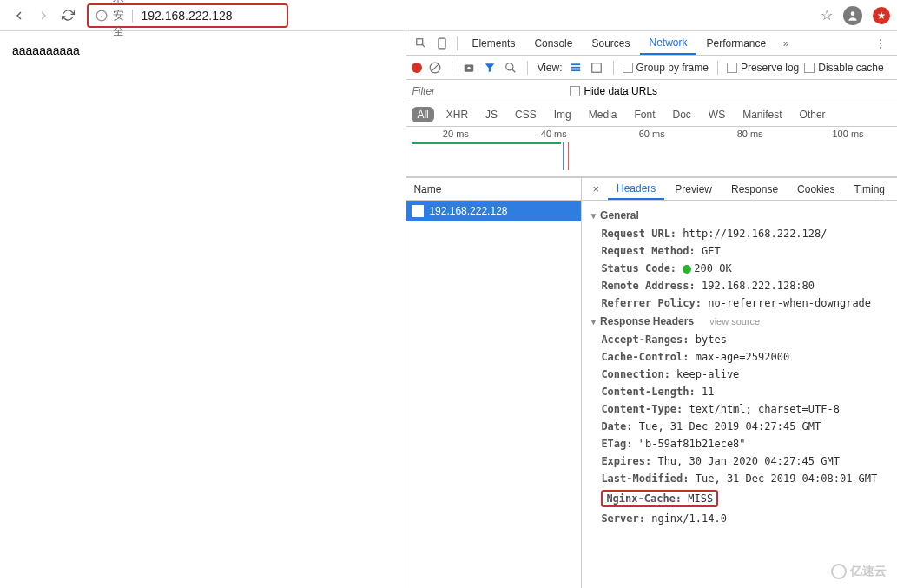 This screenshot has width=897, height=588. Describe the element at coordinates (717, 115) in the screenshot. I see `type-ws: WS` at that location.